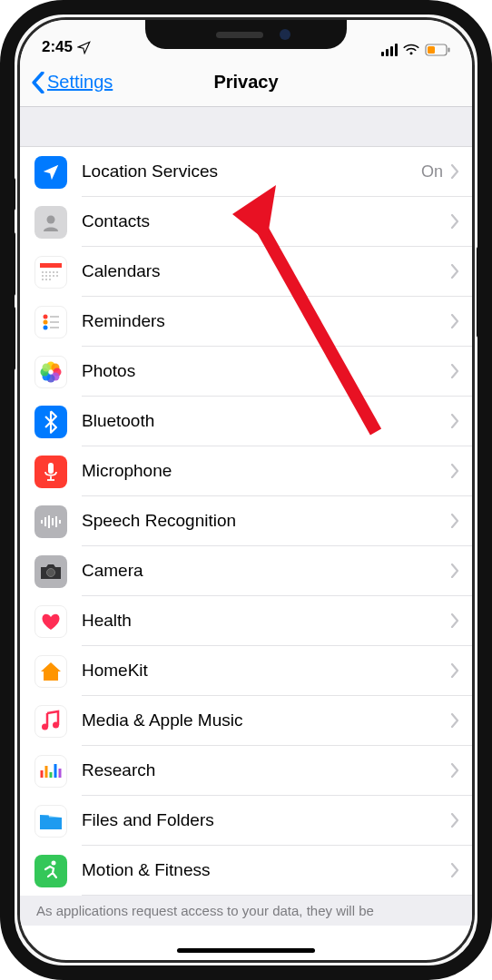 The height and width of the screenshot is (980, 492). What do you see at coordinates (246, 671) in the screenshot?
I see `setting-row-homekit: HomeKit` at bounding box center [246, 671].